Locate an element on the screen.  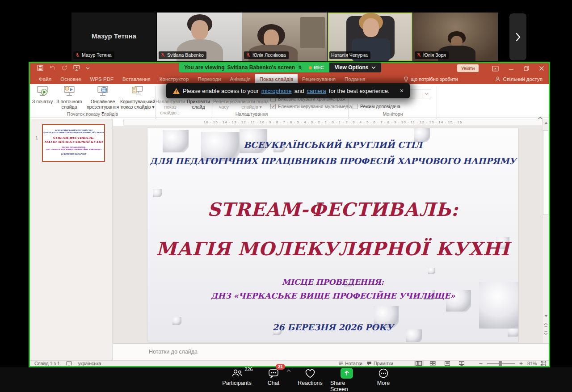
more-icon is located at coordinates (383, 373).